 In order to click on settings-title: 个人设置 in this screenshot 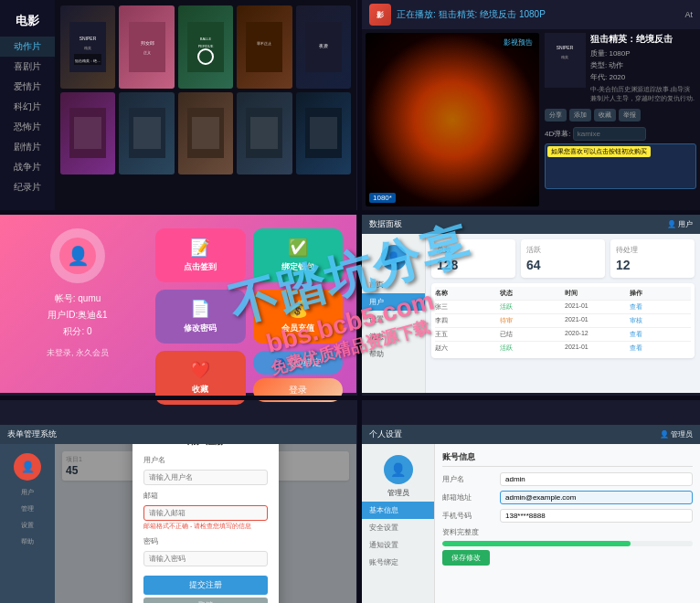, I will do `click(386, 435)`.